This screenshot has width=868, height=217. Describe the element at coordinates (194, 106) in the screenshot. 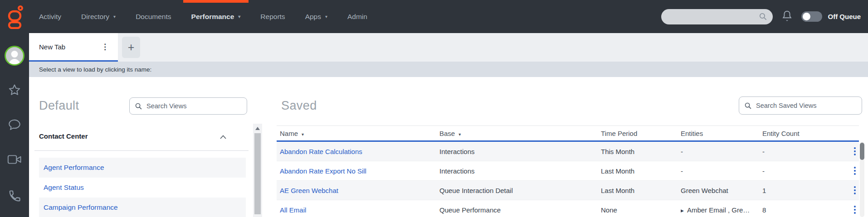

I see `search-views-input` at that location.